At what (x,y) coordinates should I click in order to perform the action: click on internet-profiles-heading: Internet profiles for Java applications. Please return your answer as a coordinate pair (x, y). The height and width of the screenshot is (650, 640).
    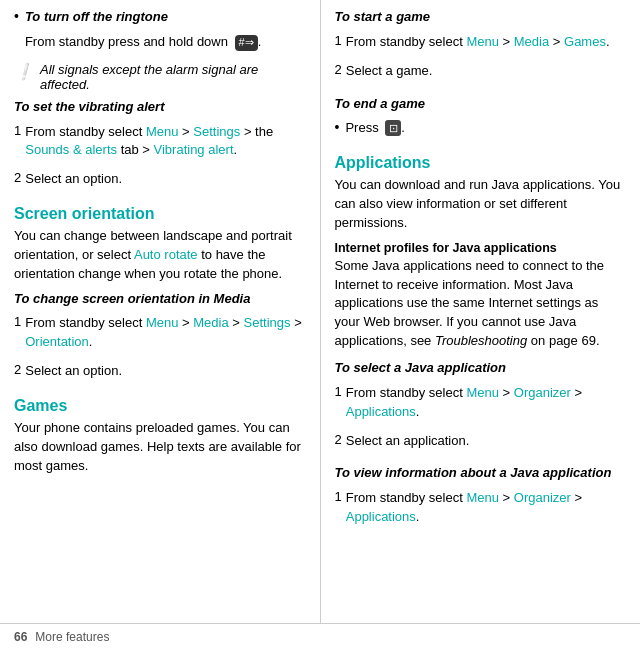
    Looking at the image, I should click on (481, 248).